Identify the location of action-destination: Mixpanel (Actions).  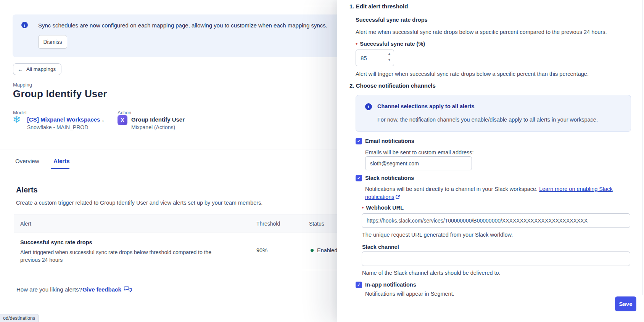
(153, 127).